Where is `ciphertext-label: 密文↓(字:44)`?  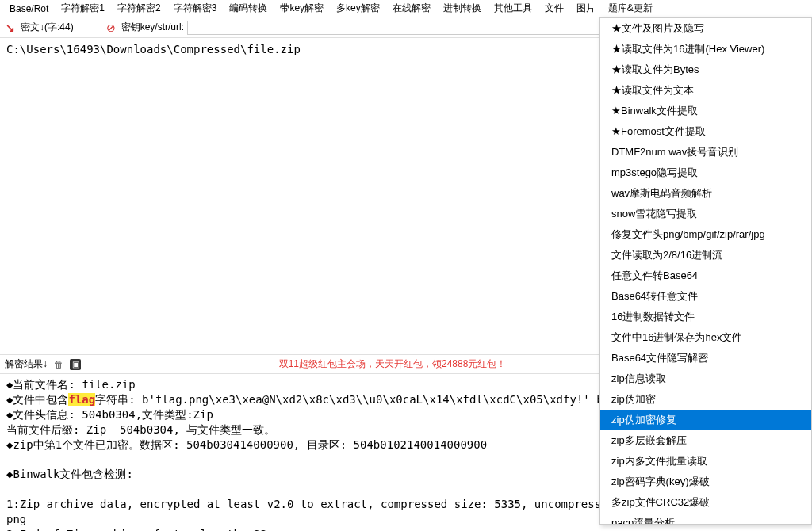
ciphertext-label: 密文↓(字:44) is located at coordinates (48, 27).